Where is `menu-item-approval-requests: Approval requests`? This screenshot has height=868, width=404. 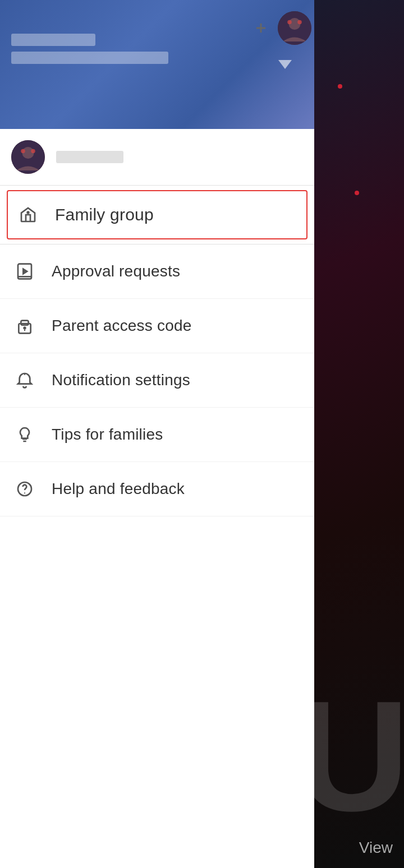 menu-item-approval-requests: Approval requests is located at coordinates (157, 271).